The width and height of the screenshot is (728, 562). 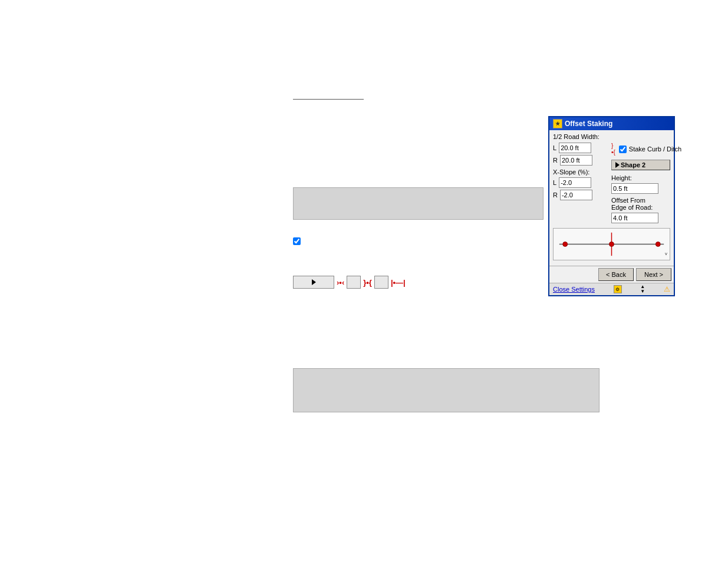 What do you see at coordinates (571, 172) in the screenshot?
I see `xslope-label: X-Slope (%):` at bounding box center [571, 172].